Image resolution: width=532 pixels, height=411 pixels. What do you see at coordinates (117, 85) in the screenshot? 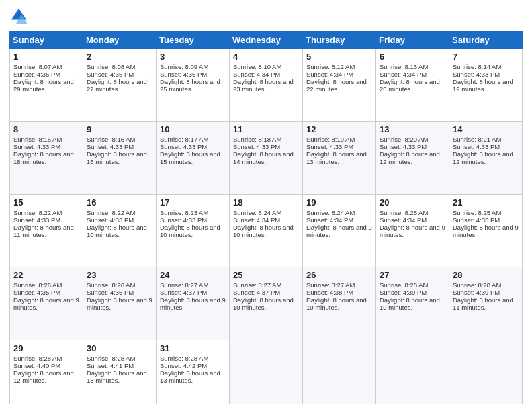
I see `daylight-text: Daylight: 8 hours and 27 minutes.` at bounding box center [117, 85].